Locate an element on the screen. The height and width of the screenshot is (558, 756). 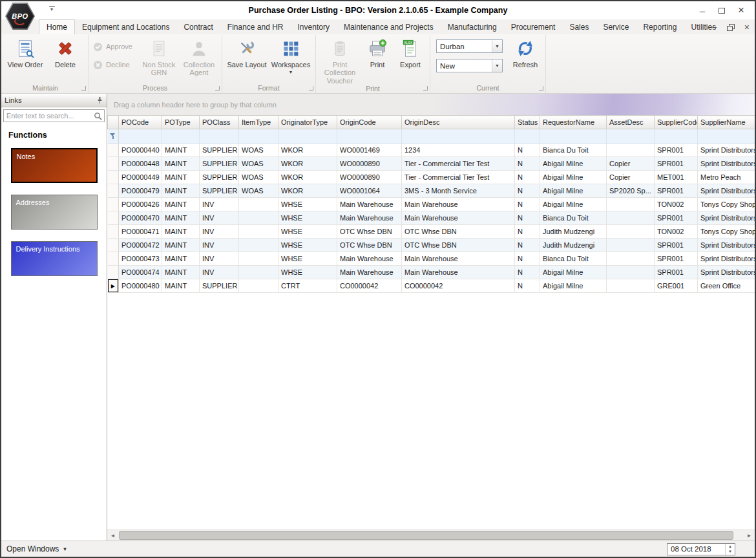
cell-pocode: PO0000471 is located at coordinates (141, 231).